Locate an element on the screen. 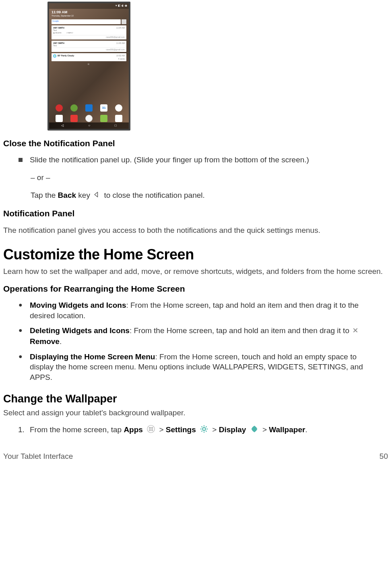 The height and width of the screenshot is (572, 392). ordered-list: From the home screen, tap Apps > Setting… is located at coordinates (208, 430).